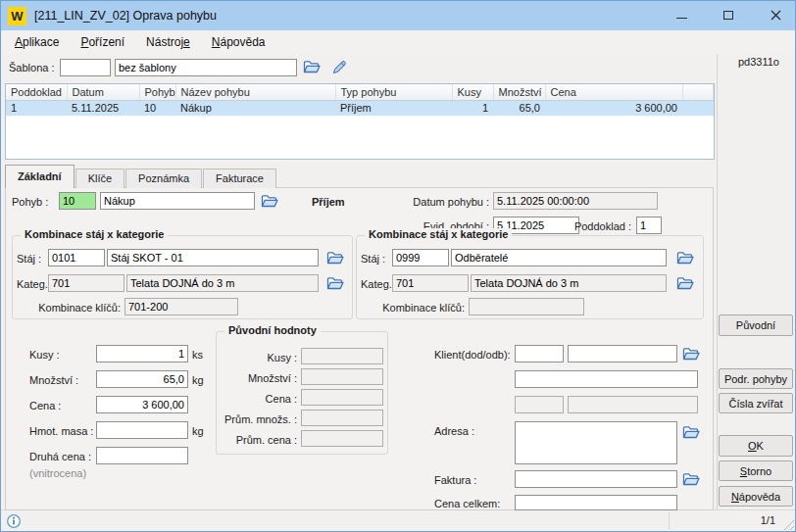 The image size is (796, 532). I want to click on close-icon, so click(776, 16).